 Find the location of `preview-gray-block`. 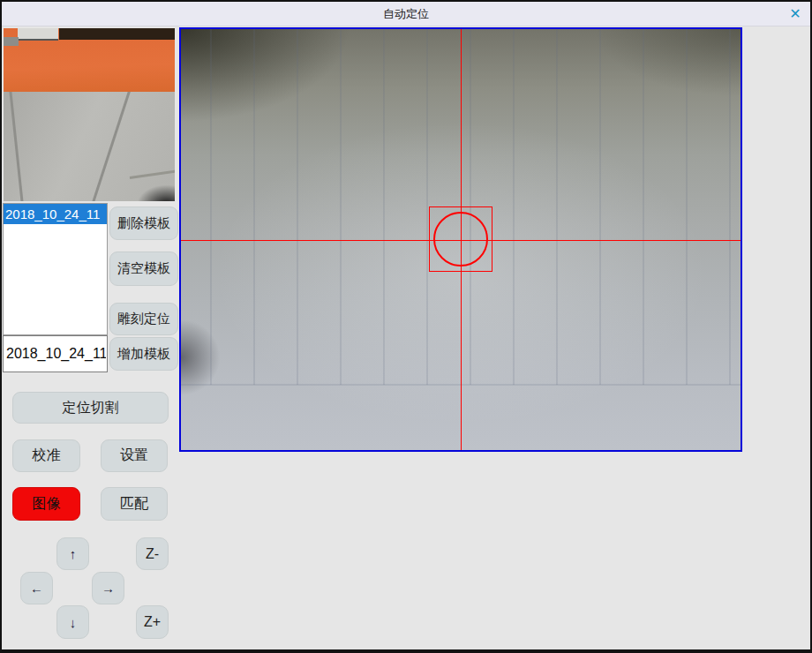

preview-gray-block is located at coordinates (11, 41).